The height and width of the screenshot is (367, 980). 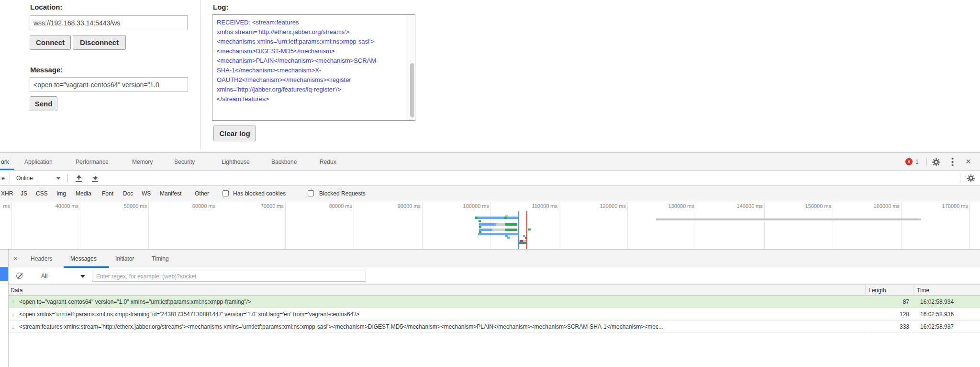 What do you see at coordinates (202, 194) in the screenshot?
I see `filter-other: Other` at bounding box center [202, 194].